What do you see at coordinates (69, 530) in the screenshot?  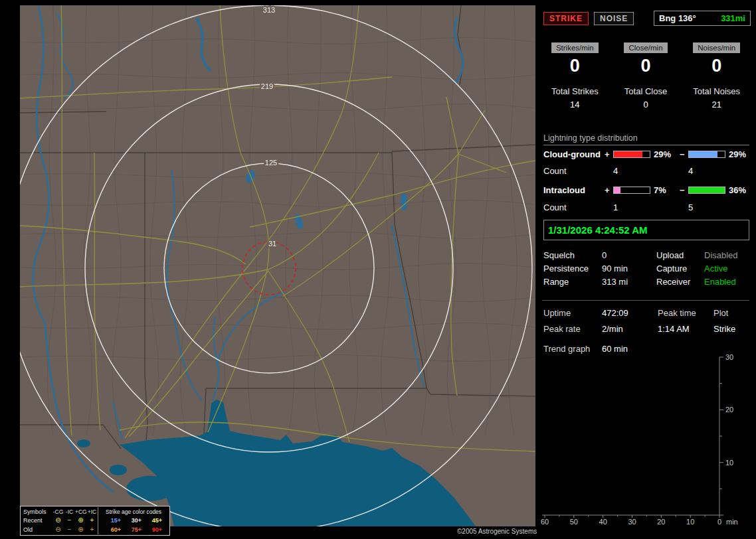 I see `neg-ic-old-icon: −` at bounding box center [69, 530].